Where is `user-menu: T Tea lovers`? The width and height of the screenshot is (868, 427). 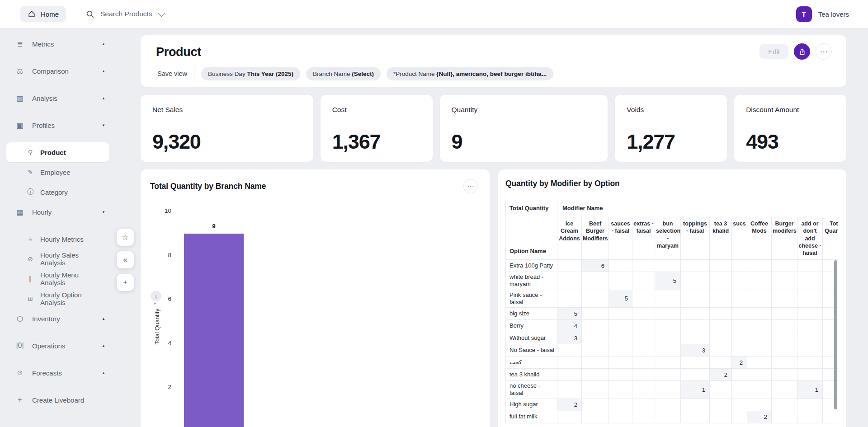
user-menu: T Tea lovers is located at coordinates (823, 14).